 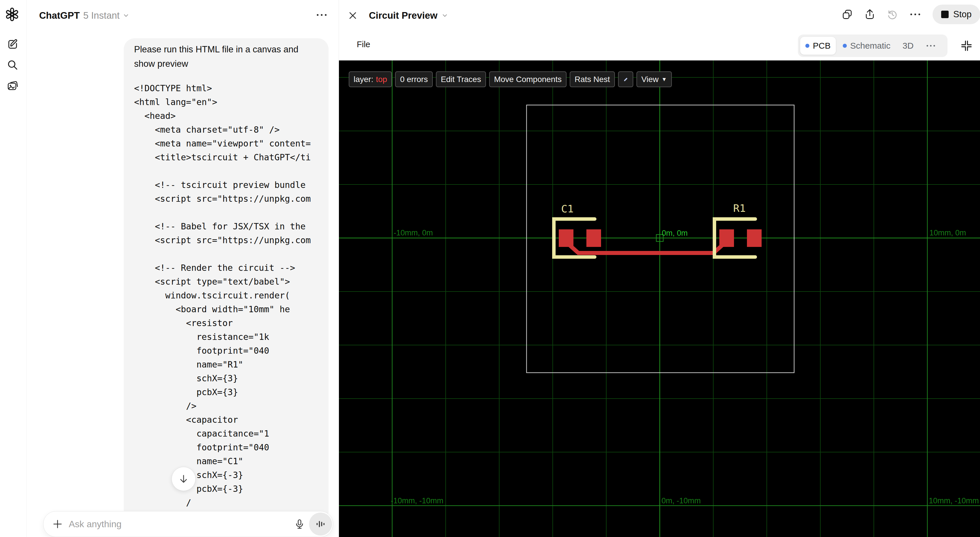 I want to click on canvas-title-chevron-icon, so click(x=445, y=16).